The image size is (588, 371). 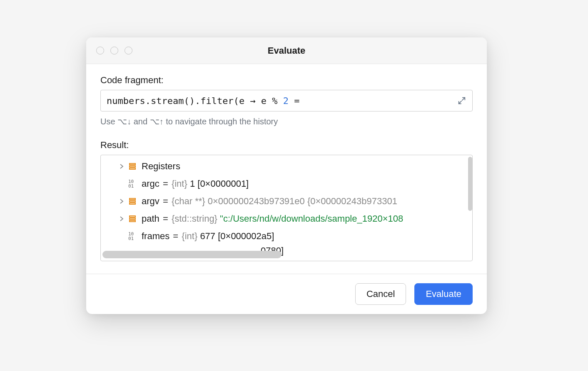 What do you see at coordinates (287, 201) in the screenshot?
I see `result-row: argv = {char **} 0×000000243b97391e0 {0×…` at bounding box center [287, 201].